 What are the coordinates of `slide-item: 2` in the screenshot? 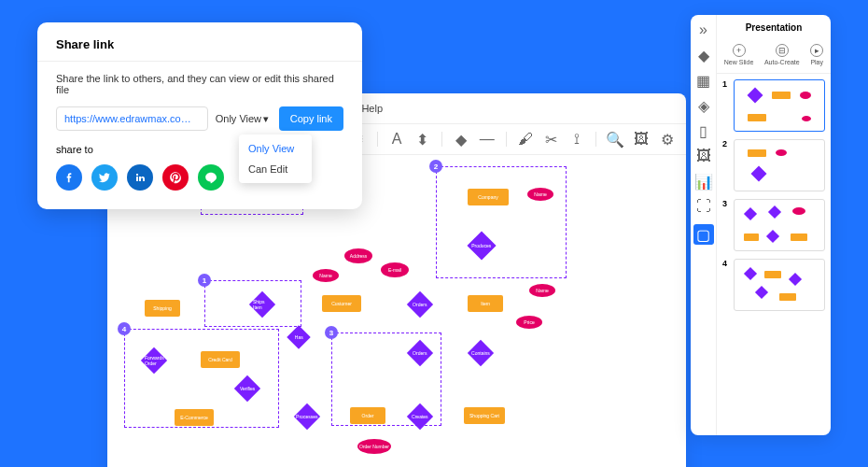 It's located at (774, 165).